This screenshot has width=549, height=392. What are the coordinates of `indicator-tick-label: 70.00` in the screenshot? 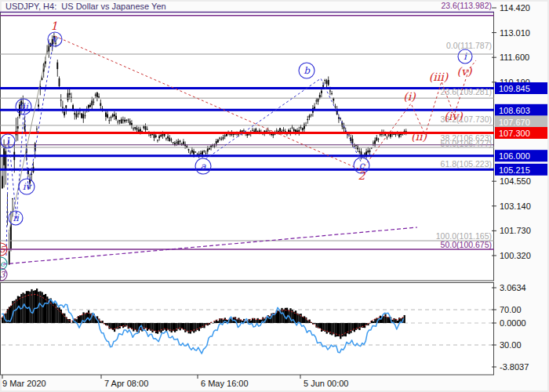 It's located at (511, 310).